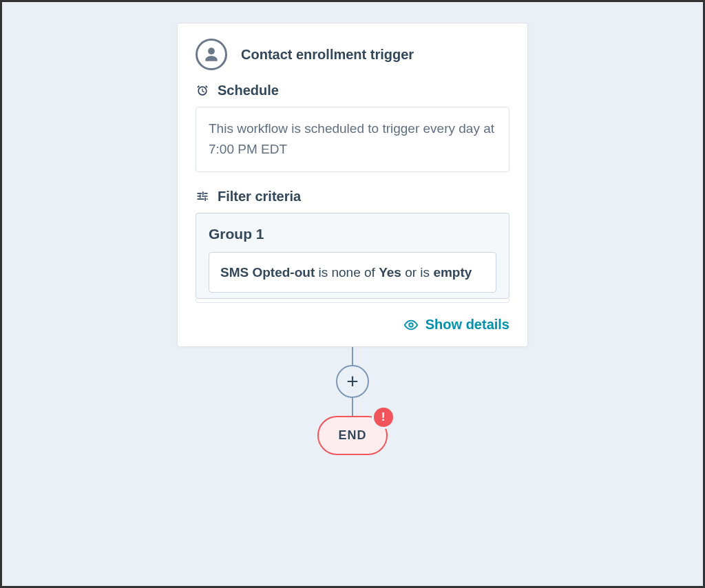  Describe the element at coordinates (411, 325) in the screenshot. I see `eye-icon` at that location.